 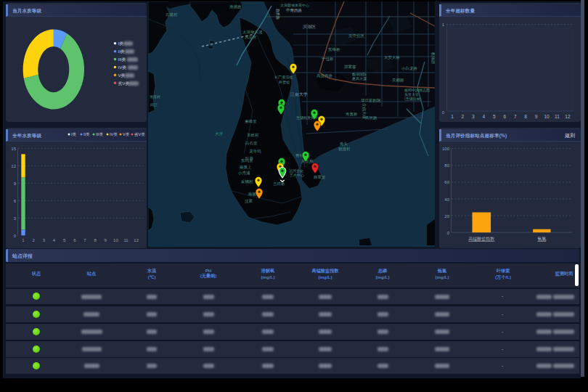 What do you see at coordinates (249, 202) in the screenshot?
I see `svg-text: 沈家` at bounding box center [249, 202].